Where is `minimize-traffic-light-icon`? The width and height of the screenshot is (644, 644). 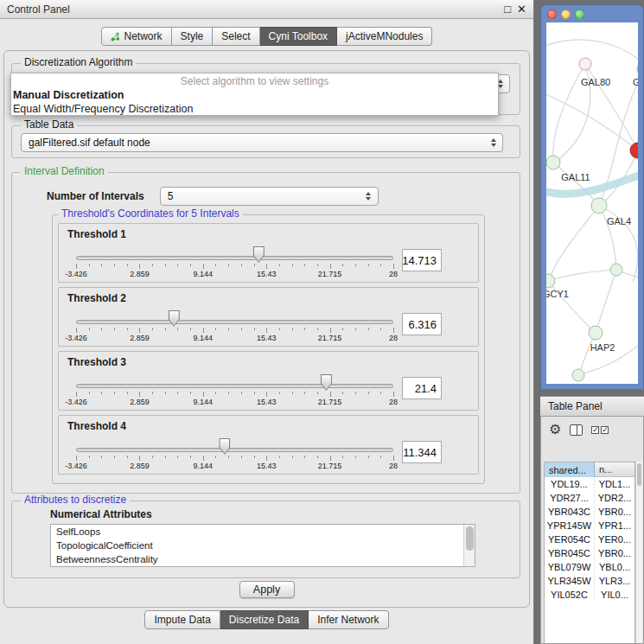 minimize-traffic-light-icon is located at coordinates (565, 14).